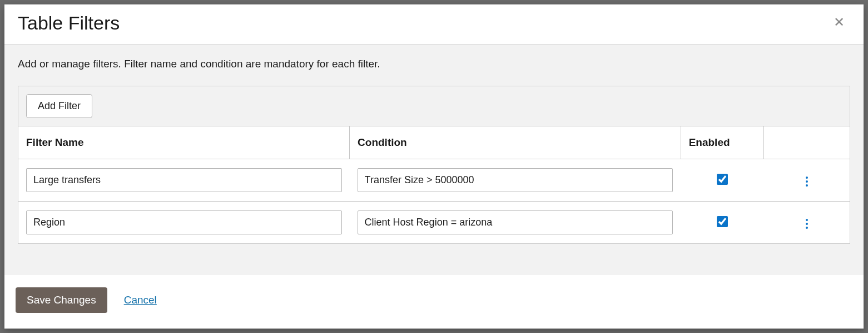  Describe the element at coordinates (69, 23) in the screenshot. I see `dialog-title: Table Filters` at that location.